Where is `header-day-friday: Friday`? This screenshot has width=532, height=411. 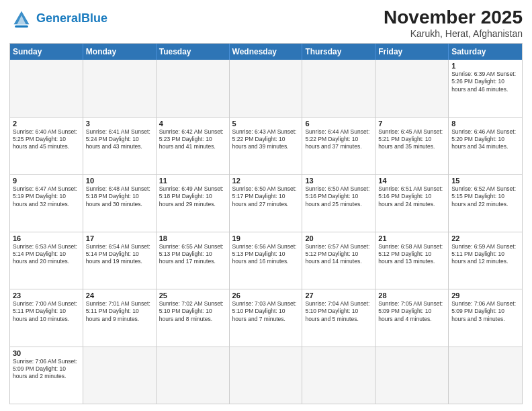 header-day-friday: Friday is located at coordinates (412, 52).